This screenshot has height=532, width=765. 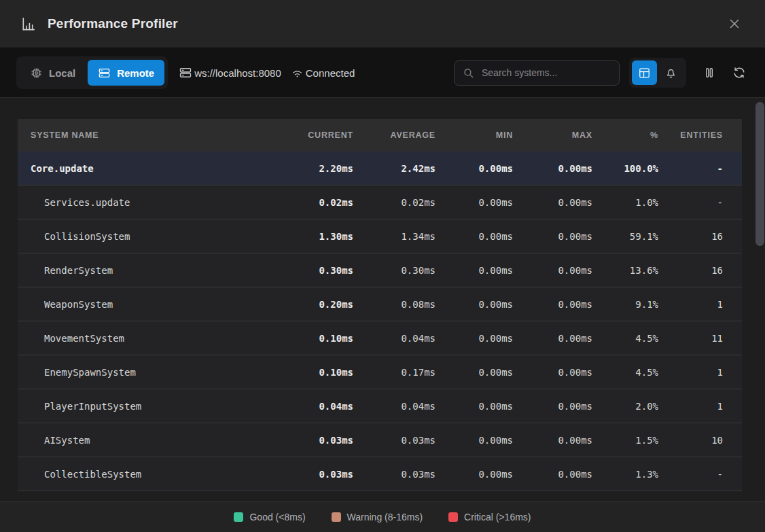 I want to click on cell-entities: 11, so click(x=700, y=338).